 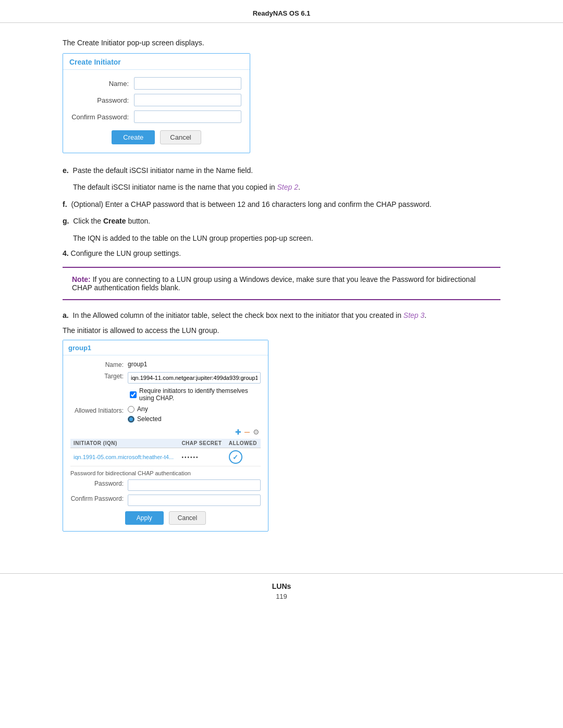 What do you see at coordinates (166, 500) in the screenshot?
I see `group-confirm-row: Confirm Password:` at bounding box center [166, 500].